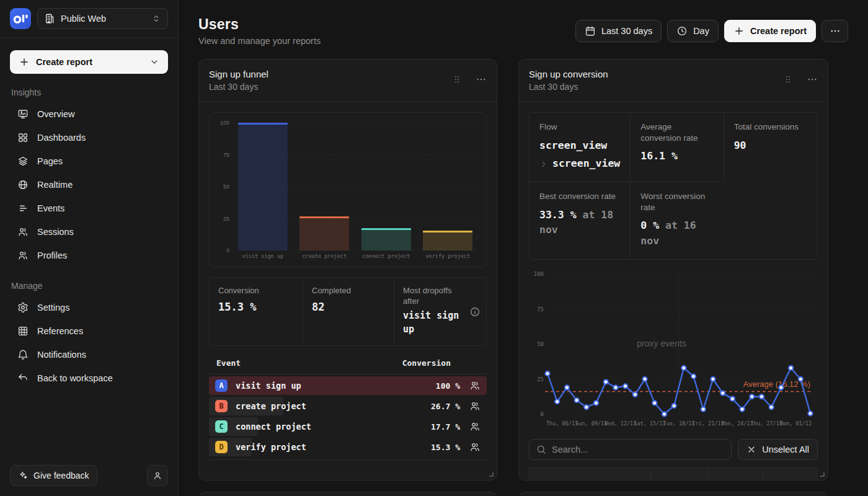 The width and height of the screenshot is (868, 496). Describe the element at coordinates (580, 148) in the screenshot. I see `stat-flow: Flow screen_view screen_view` at that location.